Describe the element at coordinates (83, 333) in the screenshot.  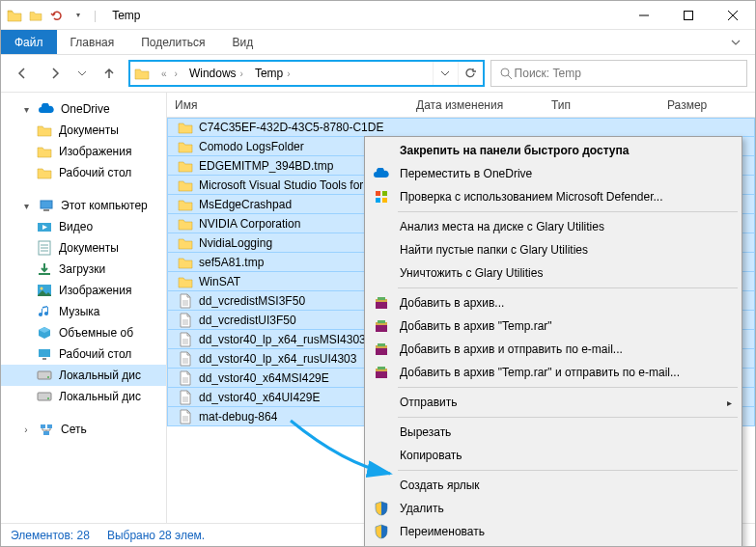
I see `nav-thispc-item-5: Объемные об` at that location.